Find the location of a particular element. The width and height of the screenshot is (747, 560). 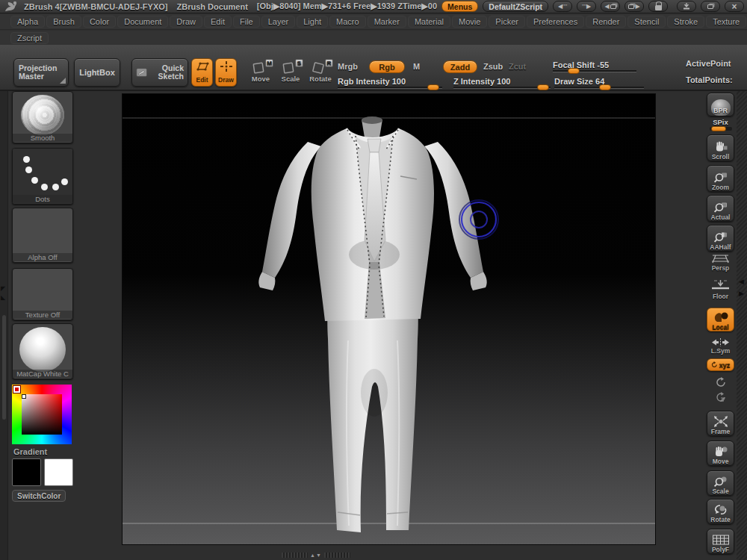

z-intensity-handle is located at coordinates (543, 87).